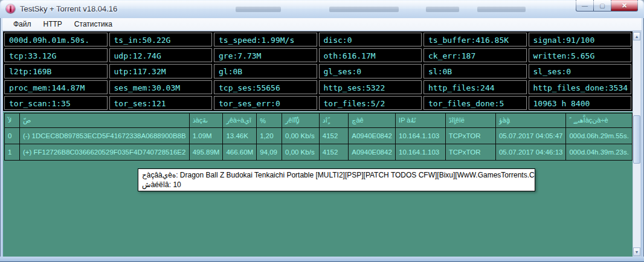 The image size is (644, 262). What do you see at coordinates (585, 6) in the screenshot?
I see `minimize-icon: —` at bounding box center [585, 6].